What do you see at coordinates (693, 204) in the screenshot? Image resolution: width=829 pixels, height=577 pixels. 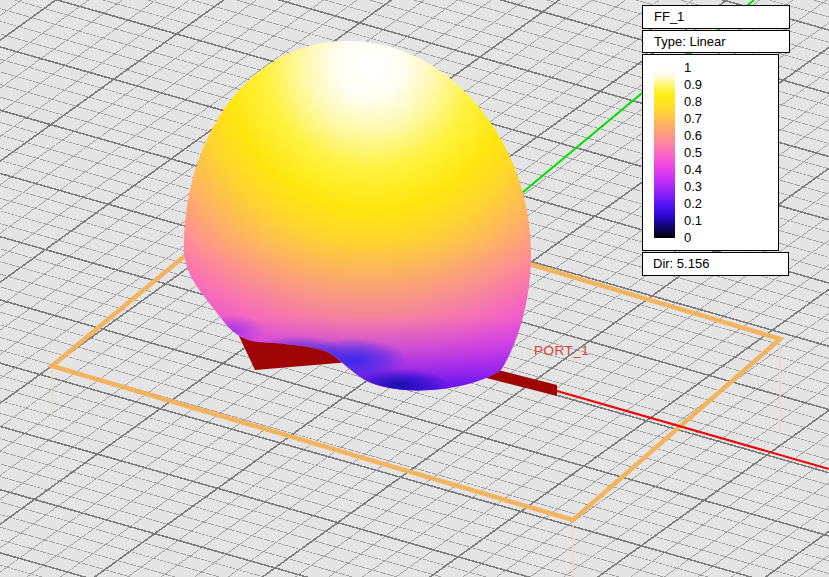 I see `colorbar-tick: 0.2` at bounding box center [693, 204].